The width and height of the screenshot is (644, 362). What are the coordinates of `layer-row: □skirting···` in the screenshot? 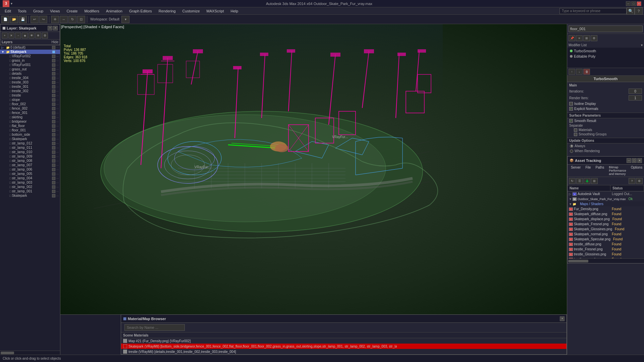 It's located at (30, 117).